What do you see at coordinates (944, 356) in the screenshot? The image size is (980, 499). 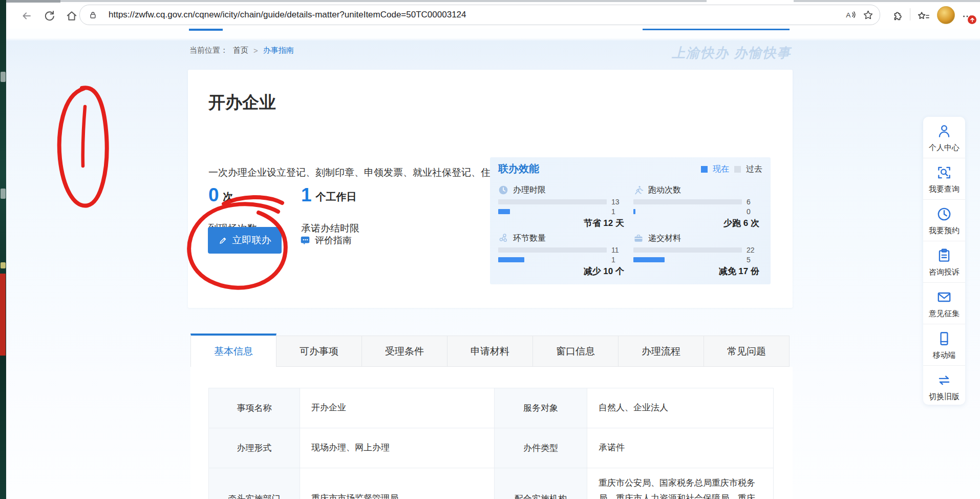 I see `sidebar-item-label: 移动端` at bounding box center [944, 356].